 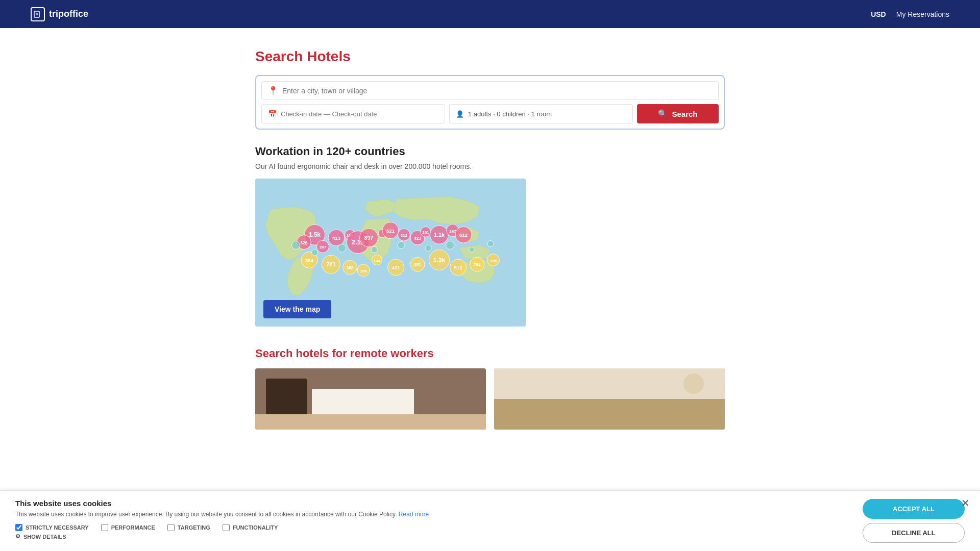 What do you see at coordinates (404, 236) in the screenshot?
I see `svg-text: 312` at bounding box center [404, 236].